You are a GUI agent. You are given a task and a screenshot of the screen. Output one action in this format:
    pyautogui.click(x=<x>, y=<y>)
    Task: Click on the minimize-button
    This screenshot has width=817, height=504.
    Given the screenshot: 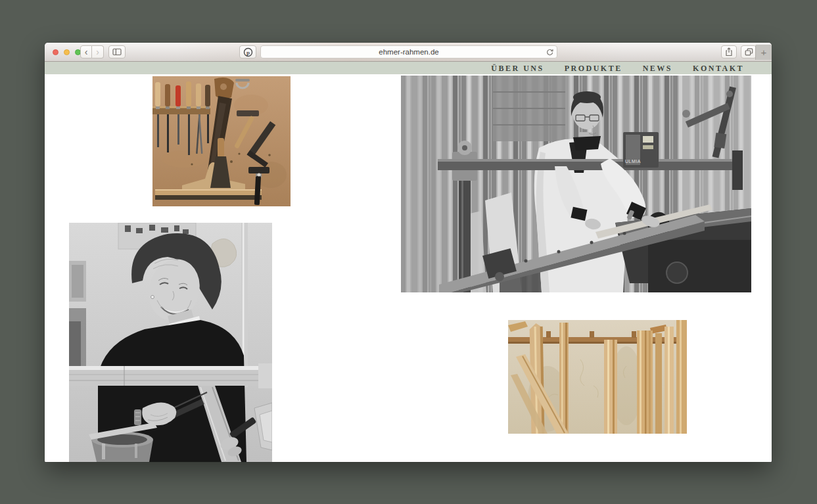 What is the action you would take?
    pyautogui.click(x=67, y=53)
    